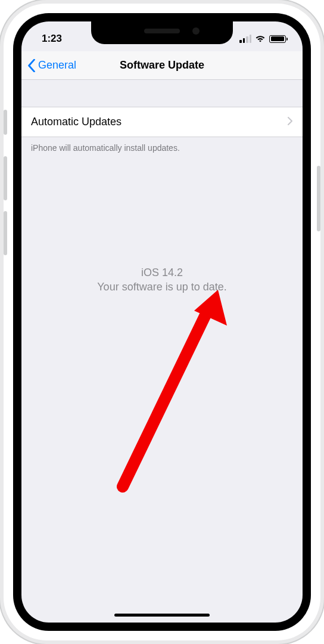  I want to click on status-time: 1:23, so click(50, 36).